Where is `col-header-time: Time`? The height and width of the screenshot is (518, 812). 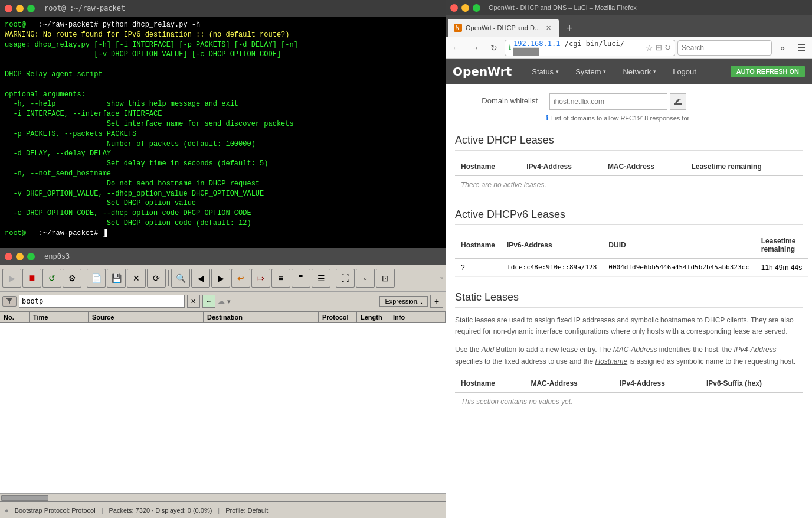 col-header-time: Time is located at coordinates (59, 317).